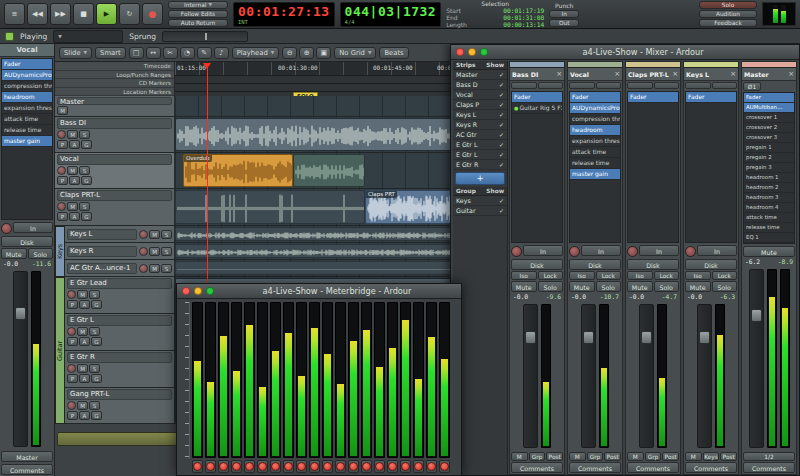  Describe the element at coordinates (102, 252) in the screenshot. I see `track-name: Keys R` at that location.